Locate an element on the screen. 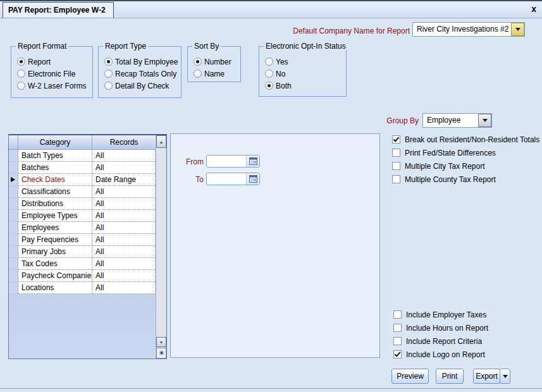  table-row: Pay Frequencies All is located at coordinates (82, 240).